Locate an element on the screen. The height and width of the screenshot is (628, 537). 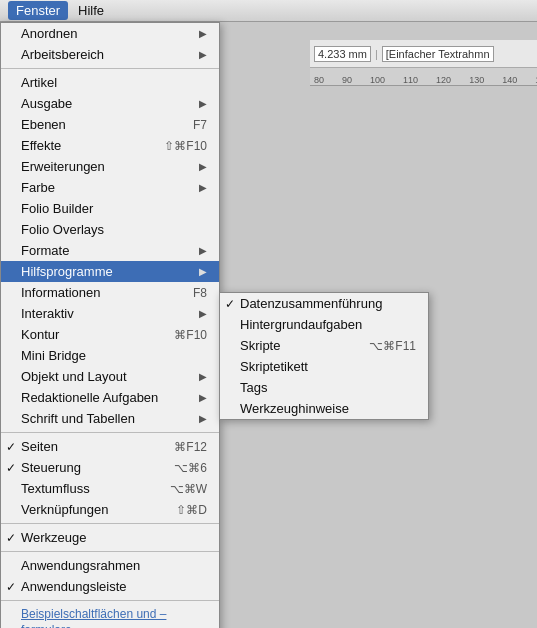
ruler-marks: 80 90 100 110 120 130 140 150 is located at coordinates (424, 76).